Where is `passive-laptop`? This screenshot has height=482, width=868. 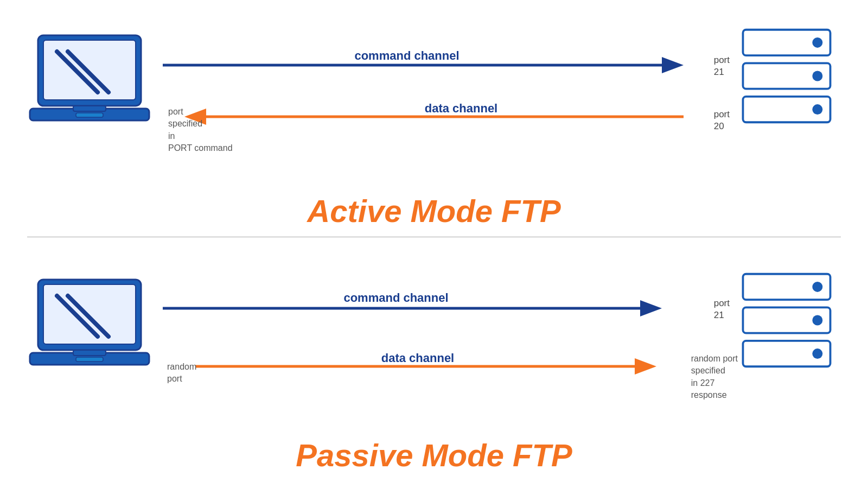
passive-laptop is located at coordinates (90, 327).